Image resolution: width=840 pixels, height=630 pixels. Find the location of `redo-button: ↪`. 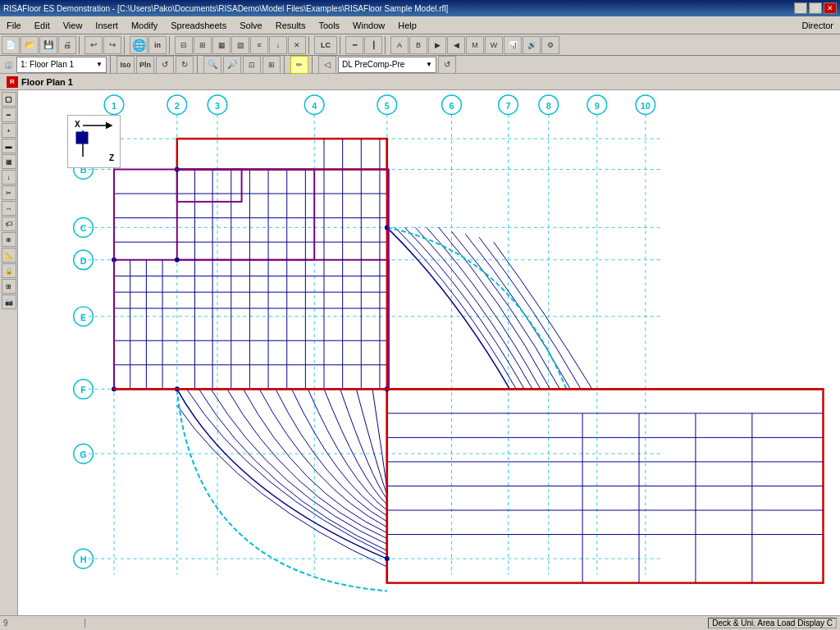

redo-button: ↪ is located at coordinates (112, 45).